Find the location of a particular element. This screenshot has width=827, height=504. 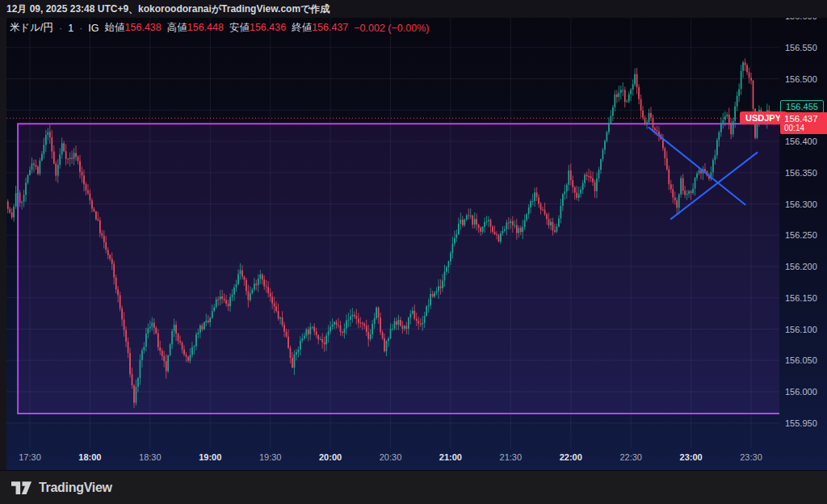

price-axis-label: 156.500 is located at coordinates (801, 79).